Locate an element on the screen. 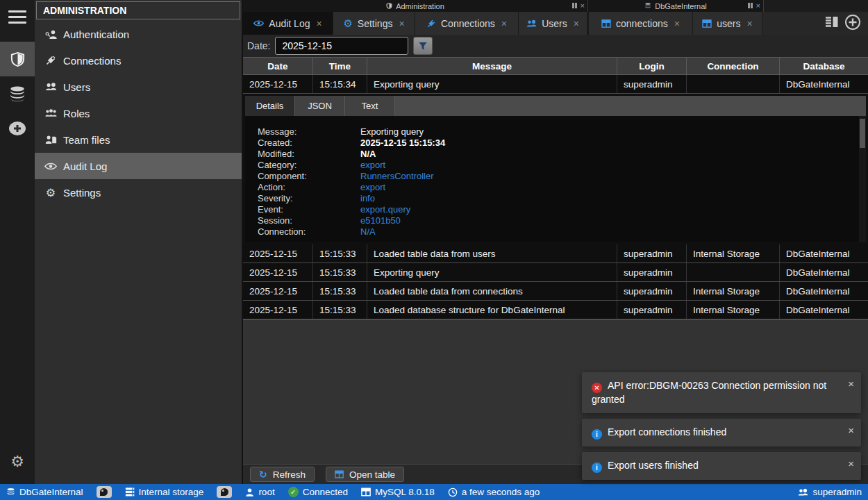 Image resolution: width=868 pixels, height=500 pixels. sidebar-item-roles: Roles is located at coordinates (138, 113).